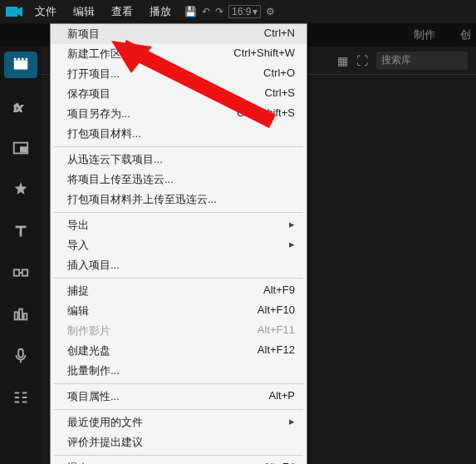 This screenshot has width=476, height=464. What do you see at coordinates (191, 12) in the screenshot?
I see `save-icon: 💾` at bounding box center [191, 12].